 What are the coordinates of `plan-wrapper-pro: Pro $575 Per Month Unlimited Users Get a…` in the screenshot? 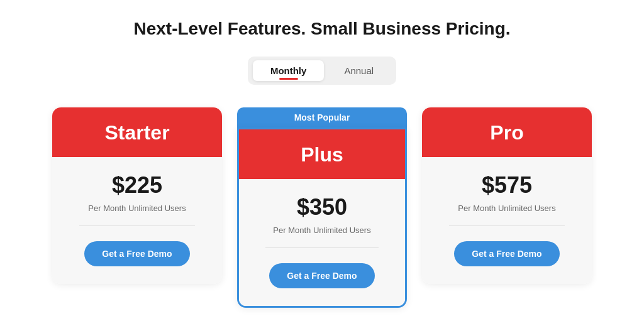 It's located at (507, 196).